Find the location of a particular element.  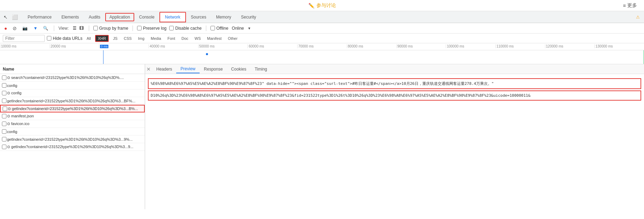

type-img: Img is located at coordinates (141, 38).